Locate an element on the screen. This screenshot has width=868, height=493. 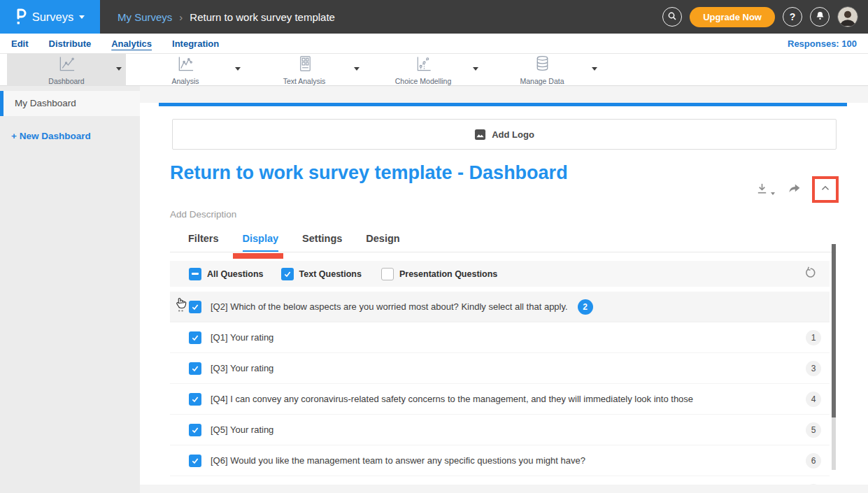
question-order-badge: 4 is located at coordinates (813, 399).